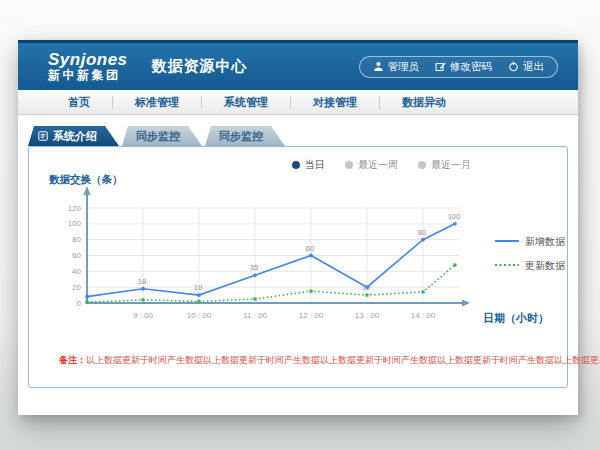  I want to click on edit-icon, so click(440, 66).